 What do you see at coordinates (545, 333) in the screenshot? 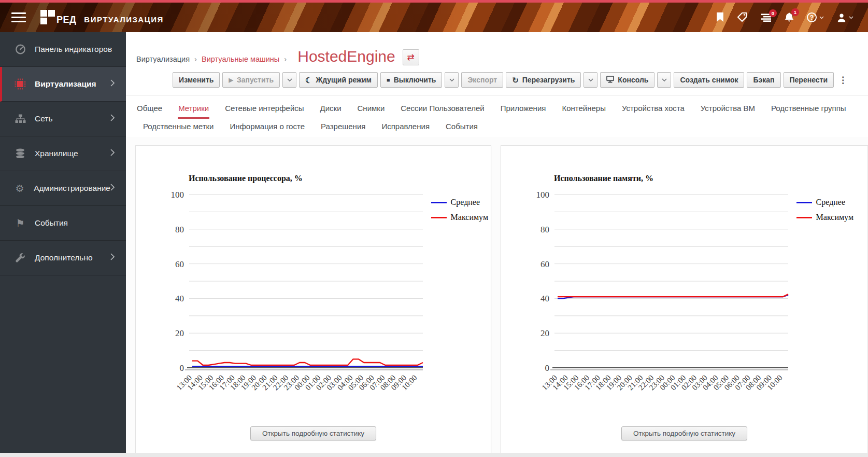
I see `svg-text: 20` at bounding box center [545, 333].